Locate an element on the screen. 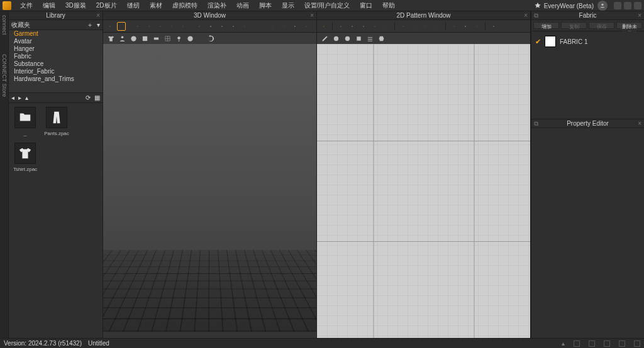 Image resolution: width=644 pixels, height=348 pixels. thumb-tshirt: Tshirt.zpac is located at coordinates (25, 157).